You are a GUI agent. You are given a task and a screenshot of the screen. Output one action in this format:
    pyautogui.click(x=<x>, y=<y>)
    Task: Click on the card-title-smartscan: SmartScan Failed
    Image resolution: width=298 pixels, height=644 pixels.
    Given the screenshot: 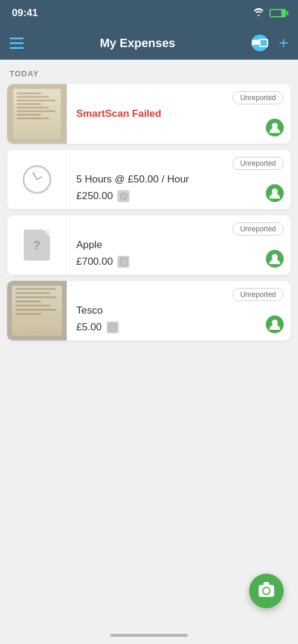 What is the action you would take?
    pyautogui.click(x=179, y=114)
    